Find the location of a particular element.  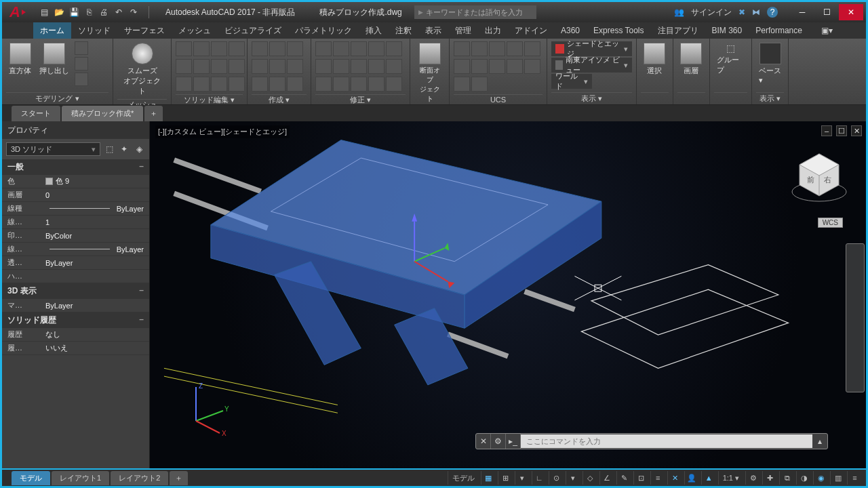

selection-button: 選択 is located at coordinates (654, 60).